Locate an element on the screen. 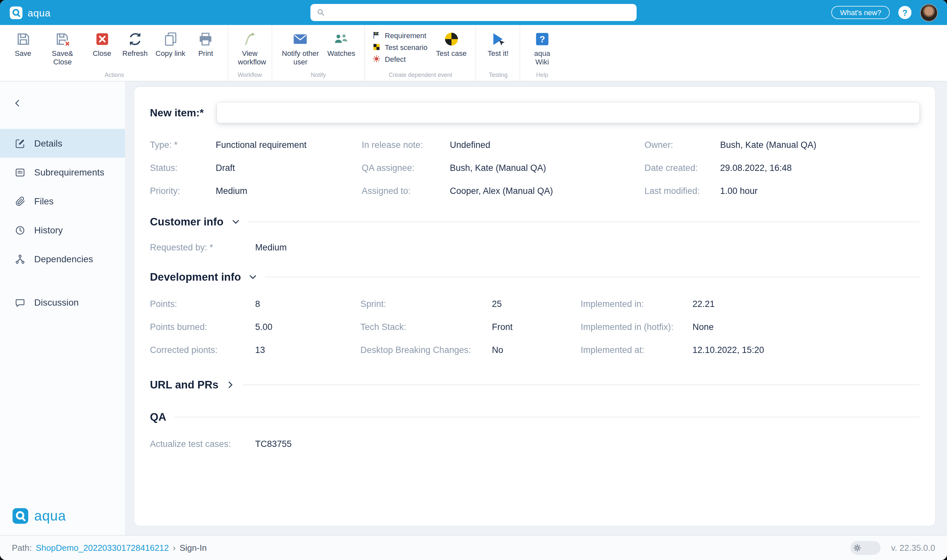  implemented-at-value: 12.10.2022, 15:20 is located at coordinates (806, 350).